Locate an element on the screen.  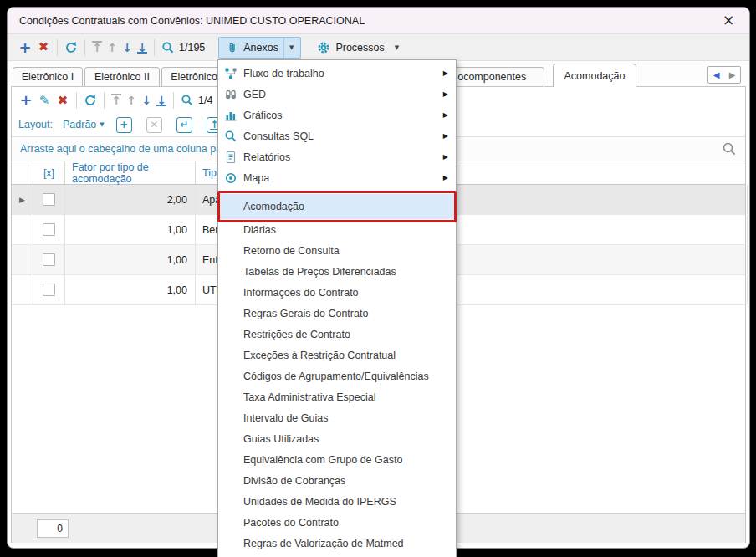
processos-button: Processos ▼ is located at coordinates (358, 48).